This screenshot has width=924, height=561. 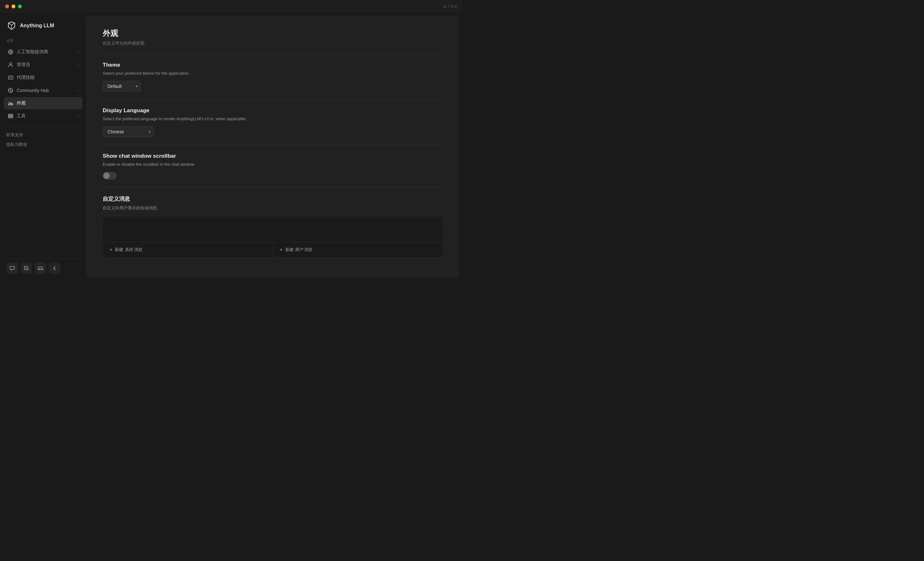 What do you see at coordinates (273, 156) in the screenshot?
I see `scrollbar-title: Show chat window scrollbar` at bounding box center [273, 156].